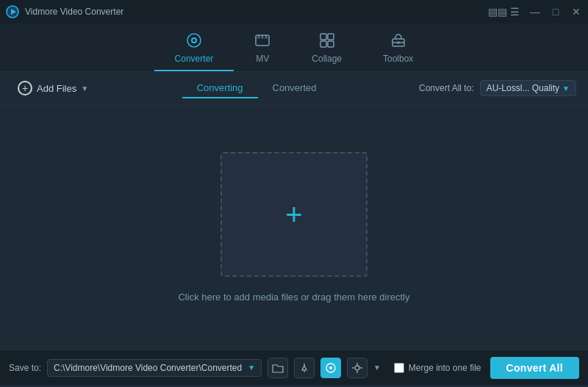 Image resolution: width=588 pixels, height=387 pixels. What do you see at coordinates (528, 88) in the screenshot?
I see `format-select-dropdown: AU-Lossl... Quality ▼` at bounding box center [528, 88].